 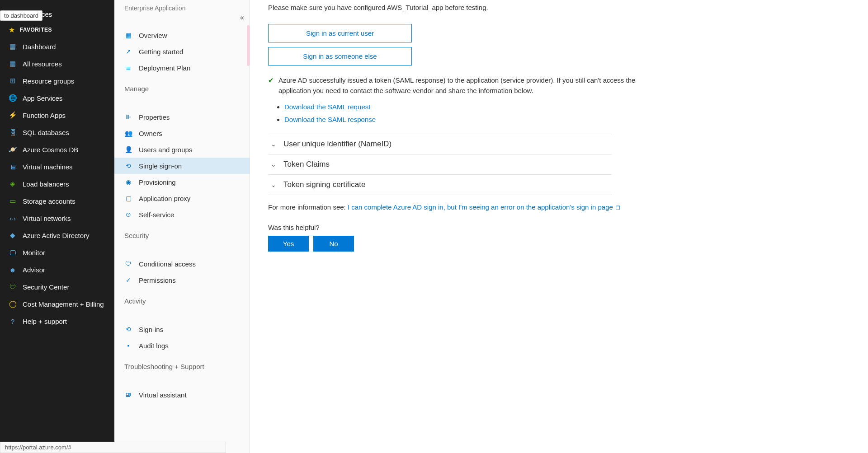 What do you see at coordinates (182, 35) in the screenshot?
I see `menu-item-overview: ▦Overview` at bounding box center [182, 35].